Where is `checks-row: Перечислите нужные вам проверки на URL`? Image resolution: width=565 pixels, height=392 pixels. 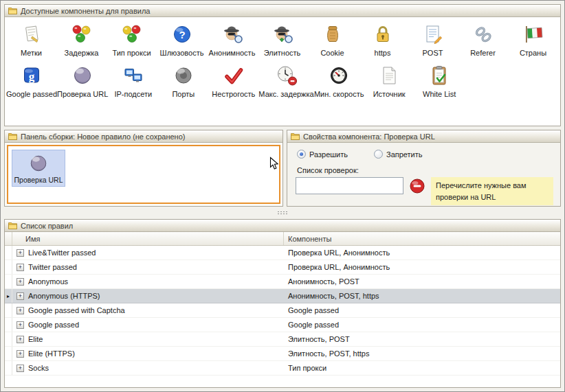 checks-row: Перечислите нужные вам проверки на URL is located at coordinates (425, 191).